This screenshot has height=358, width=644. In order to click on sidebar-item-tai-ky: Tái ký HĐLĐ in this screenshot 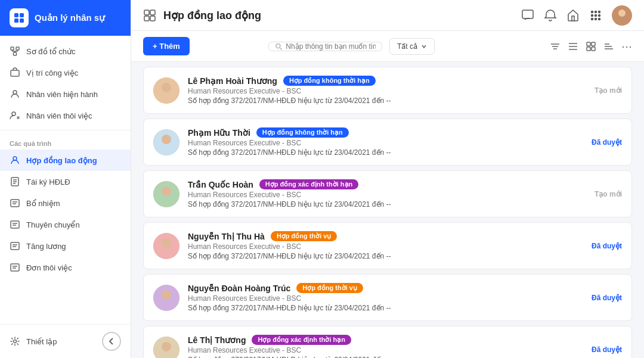, I will do `click(66, 182)`.